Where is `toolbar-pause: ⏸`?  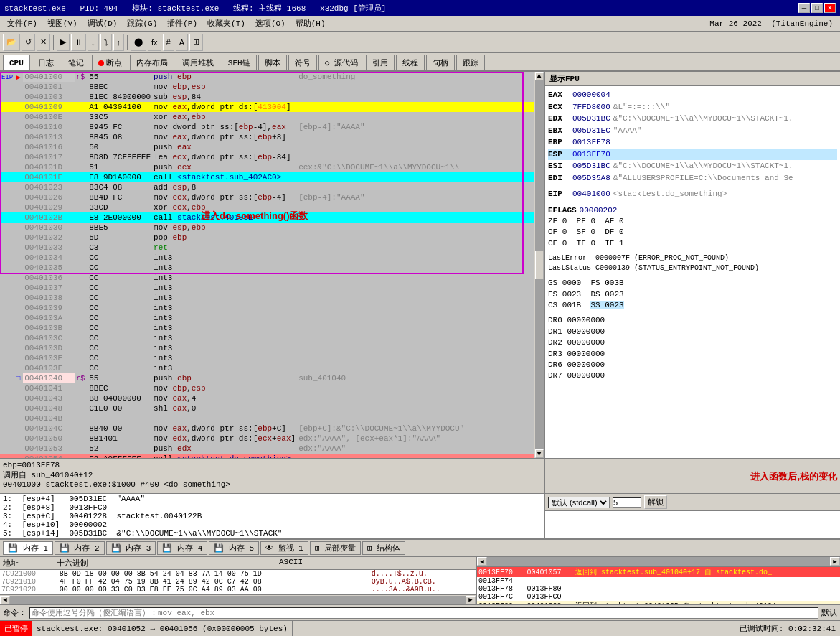
toolbar-pause: ⏸ is located at coordinates (79, 42).